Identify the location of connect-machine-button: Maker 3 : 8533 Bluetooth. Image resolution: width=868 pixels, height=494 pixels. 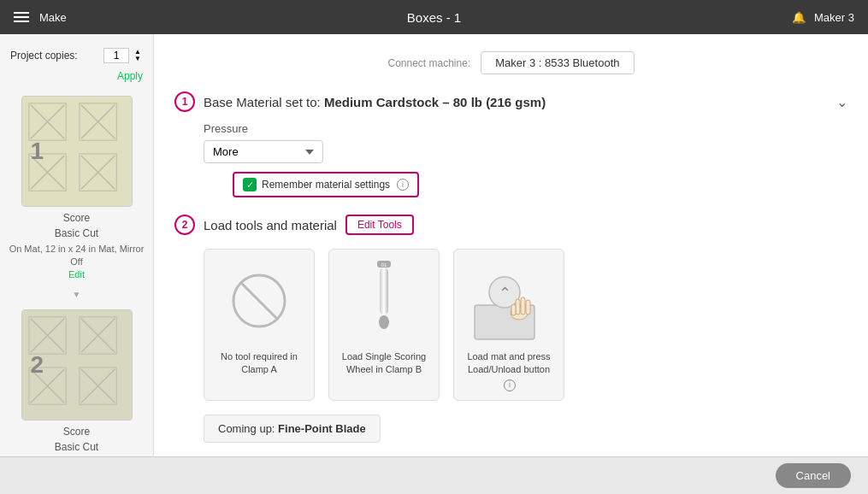
(558, 63).